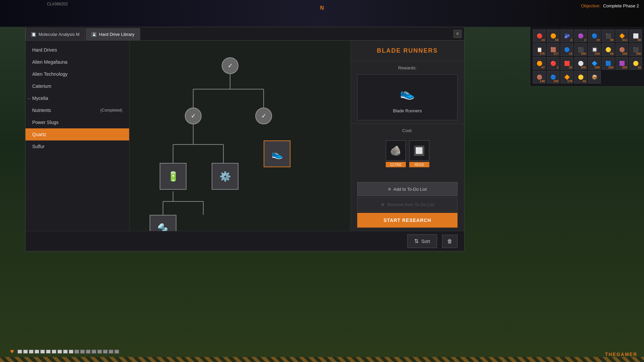 The height and width of the screenshot is (362, 644). Describe the element at coordinates (419, 165) in the screenshot. I see `cost-amount-1: 45/10` at that location.